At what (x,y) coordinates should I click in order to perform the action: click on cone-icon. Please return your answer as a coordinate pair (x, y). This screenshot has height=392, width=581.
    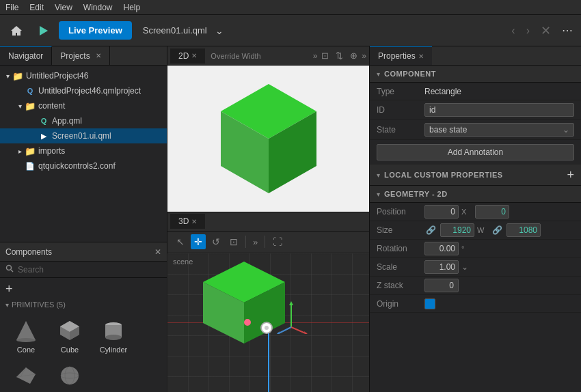
    Looking at the image, I should click on (26, 331).